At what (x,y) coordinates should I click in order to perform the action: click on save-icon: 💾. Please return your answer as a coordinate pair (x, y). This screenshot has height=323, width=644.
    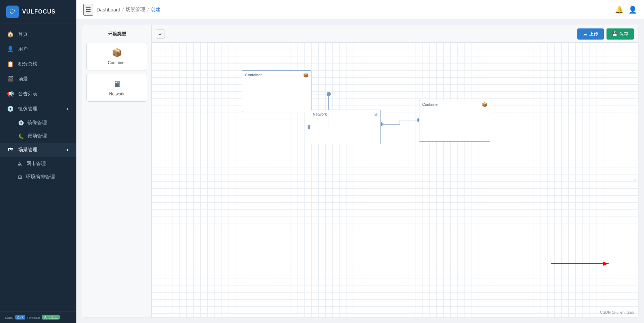
    Looking at the image, I should click on (615, 34).